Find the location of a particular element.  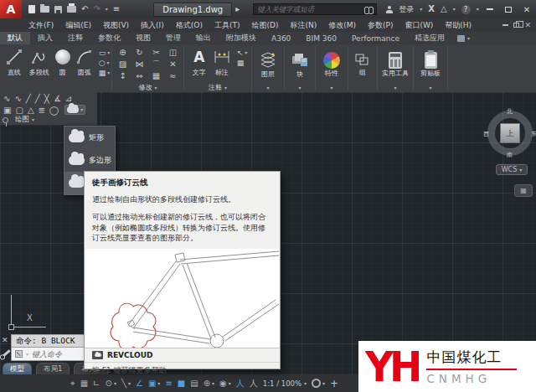

annotation-panel-title: 注释 ▾ is located at coordinates (218, 87).